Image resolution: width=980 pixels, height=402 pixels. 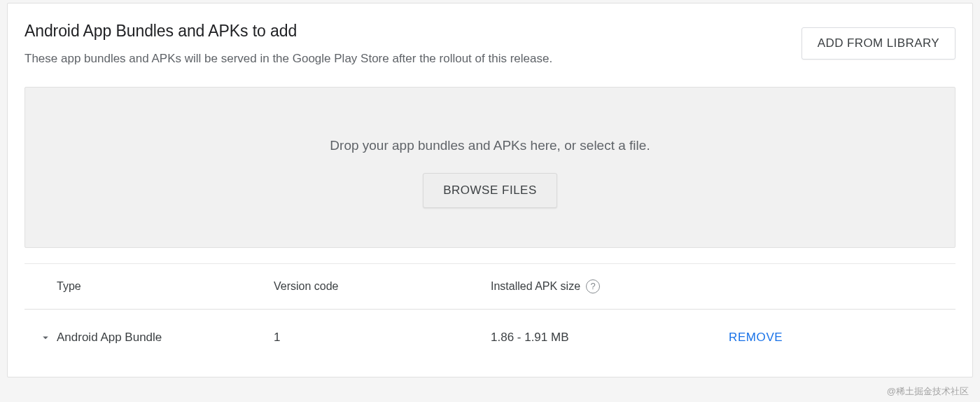 What do you see at coordinates (490, 190) in the screenshot?
I see `browse-files-button: BROWSE FILES` at bounding box center [490, 190].